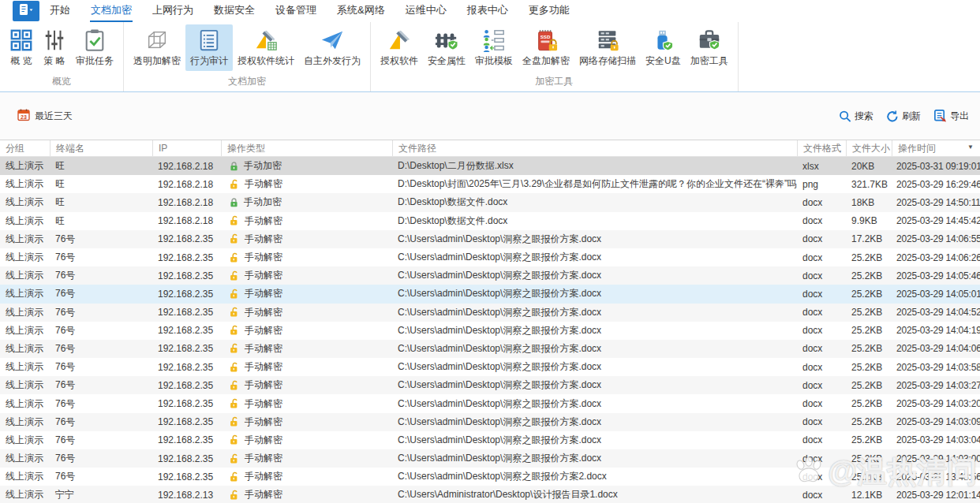  Describe the element at coordinates (54, 40) in the screenshot. I see `policy-sliders-icon` at that location.